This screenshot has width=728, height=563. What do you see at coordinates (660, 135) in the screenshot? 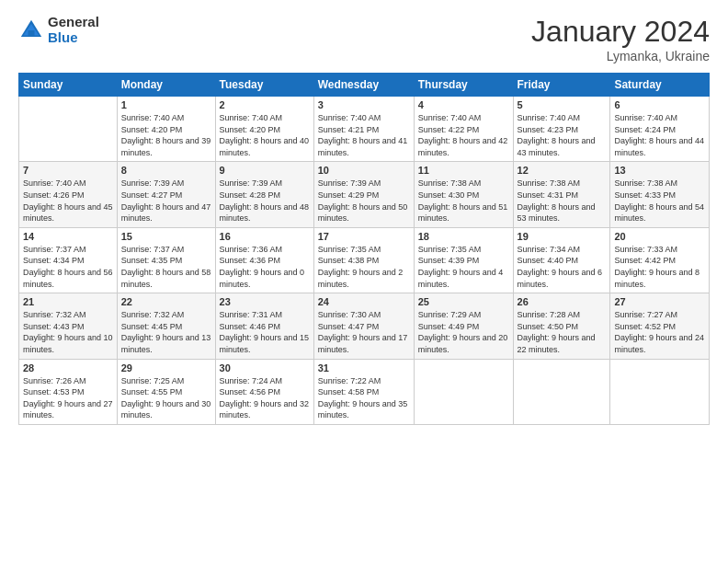
I see `day-detail: Sunrise: 7:40 AMSunset: 4:24 PMDaylight:…` at bounding box center [660, 135].